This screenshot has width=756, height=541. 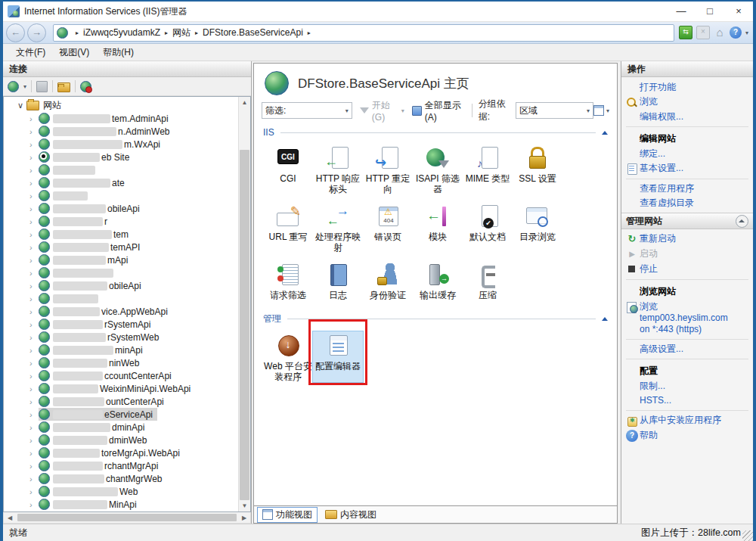 I want to click on scroll-down-icon: ▼, so click(x=245, y=505).